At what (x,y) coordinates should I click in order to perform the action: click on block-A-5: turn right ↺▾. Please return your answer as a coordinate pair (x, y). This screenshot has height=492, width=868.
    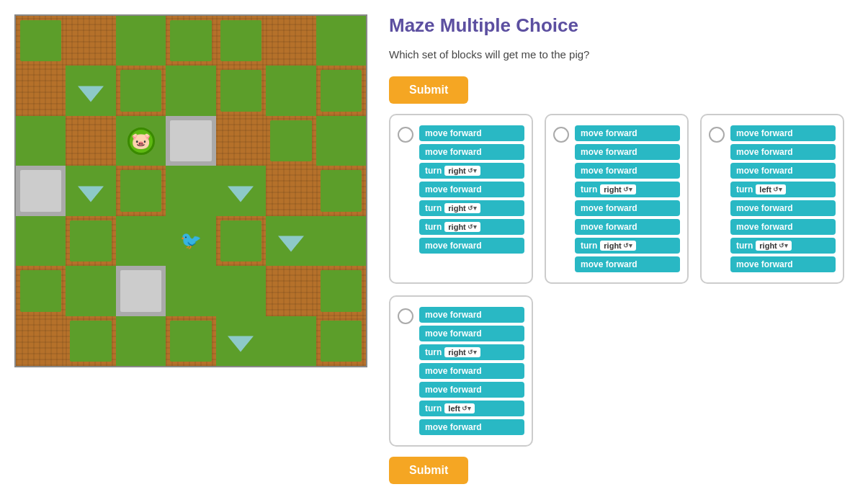
    Looking at the image, I should click on (472, 227).